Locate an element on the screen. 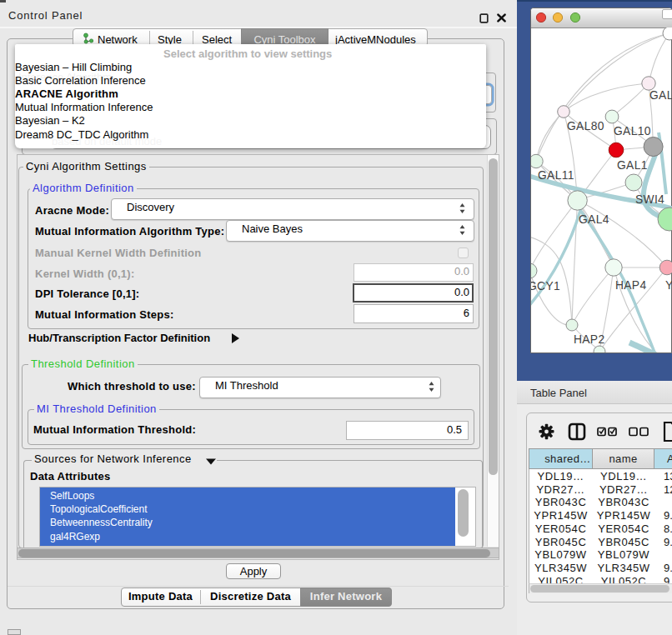  svg-text: Y is located at coordinates (669, 285).